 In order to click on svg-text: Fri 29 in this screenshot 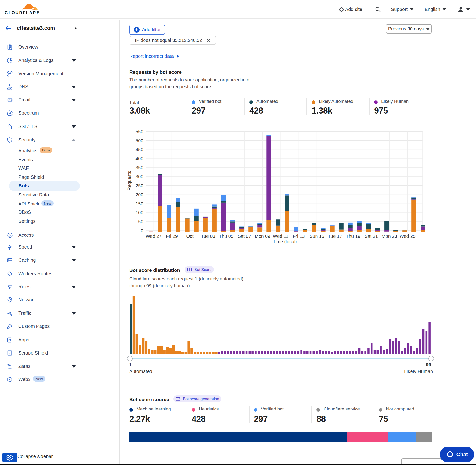, I will do `click(172, 236)`.